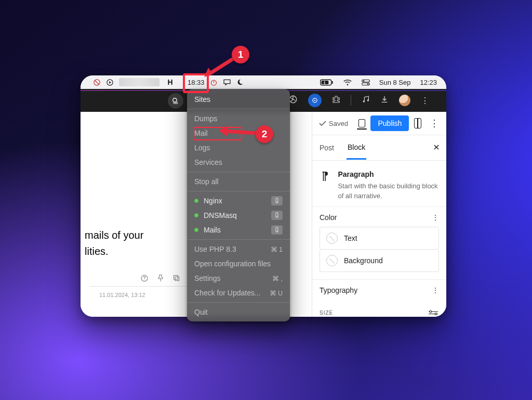 This screenshot has height=400, width=532. I want to click on target-icon, so click(315, 100).